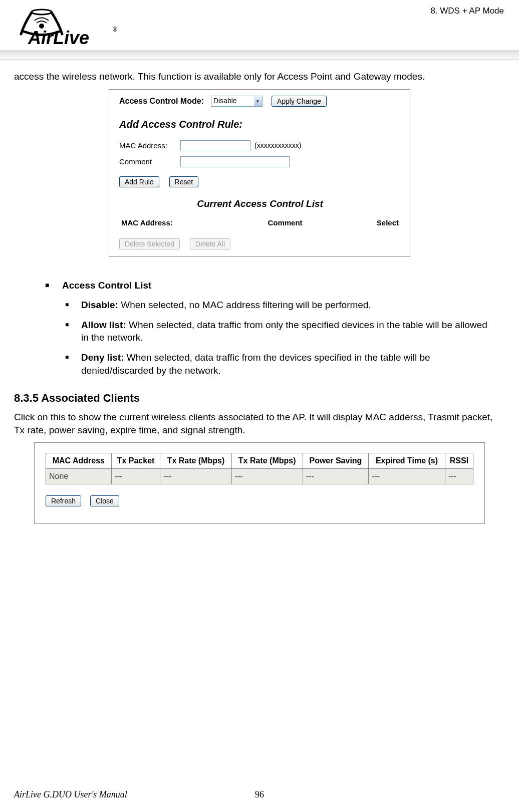 The width and height of the screenshot is (519, 812). I want to click on add-rule-button: Add Rule, so click(139, 182).